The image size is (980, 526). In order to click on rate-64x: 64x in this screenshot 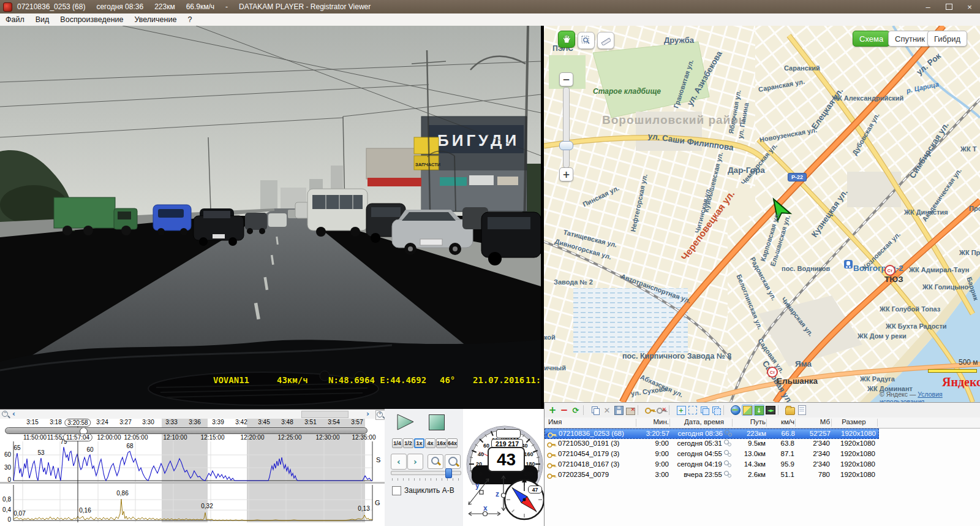, I will do `click(452, 443)`.